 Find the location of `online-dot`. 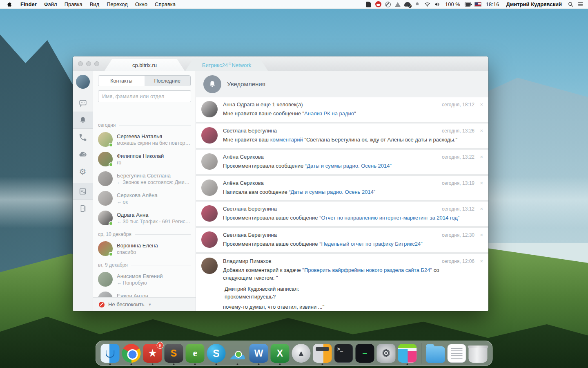

online-dot is located at coordinates (111, 164).